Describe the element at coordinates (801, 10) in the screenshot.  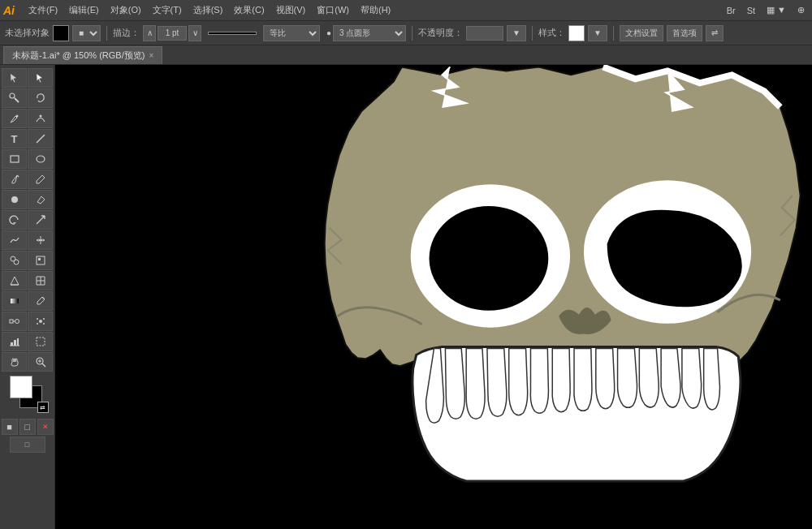
I see `search-btn: ⊕` at that location.